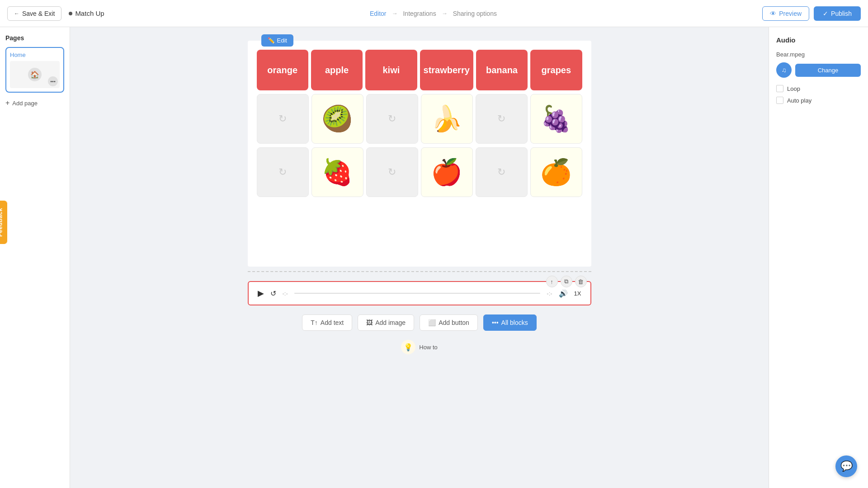  Describe the element at coordinates (501, 119) in the screenshot. I see `refresh-icon-2-5: ↻` at that location.